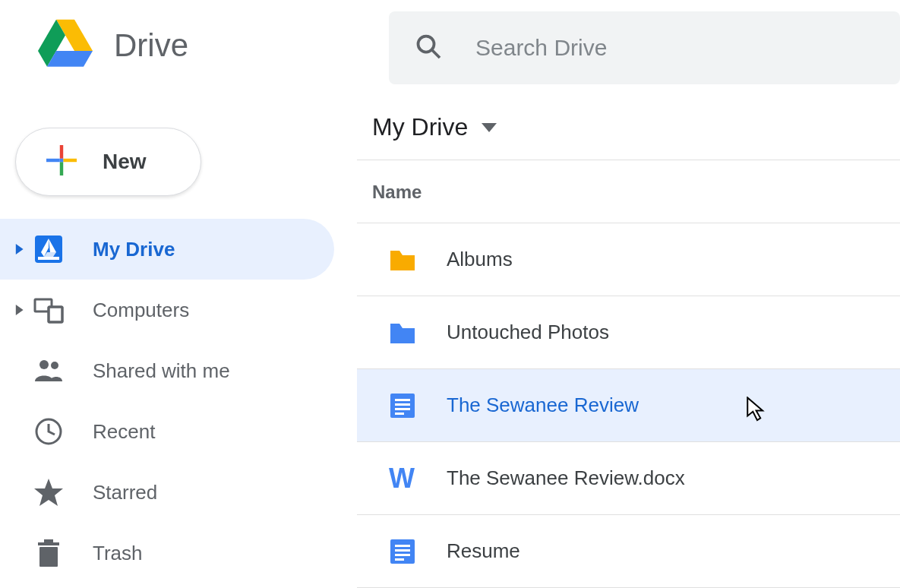  What do you see at coordinates (482, 128) in the screenshot?
I see `dropdown-caret-icon` at bounding box center [482, 128].